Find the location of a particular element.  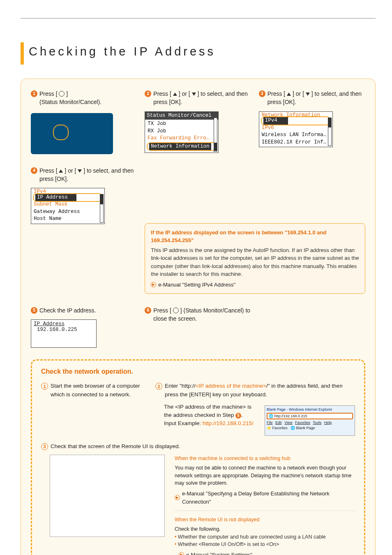

browser-titlebar: Blank Page - Windows Internet Explorer is located at coordinates (310, 409).